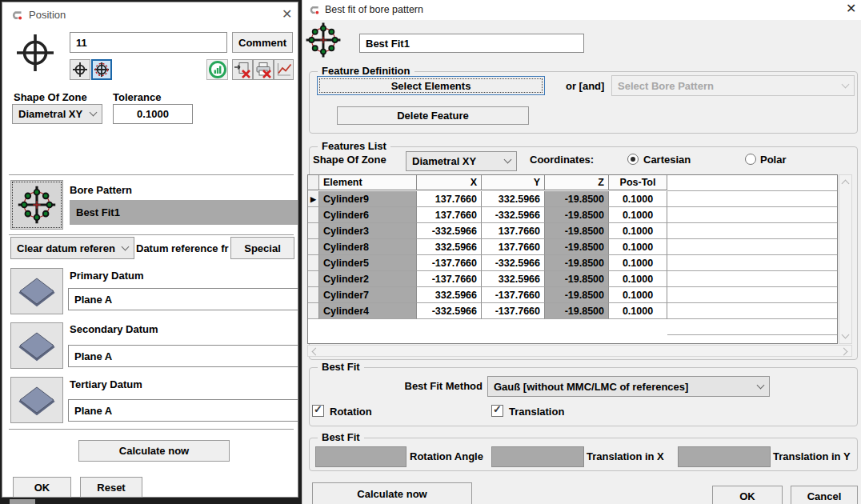 This screenshot has width=861, height=504. Describe the element at coordinates (72, 248) in the screenshot. I see `datum-reference-select: Clear datum referen` at that location.